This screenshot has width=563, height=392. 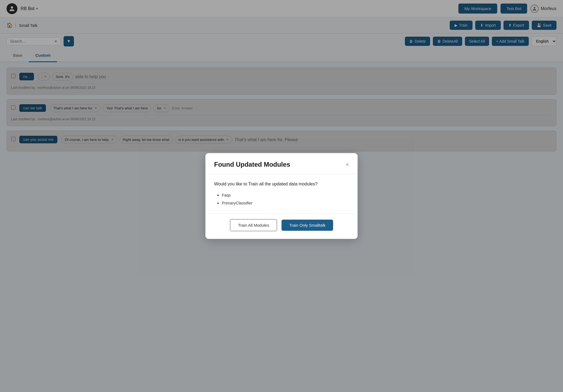 I want to click on list-item: PrimaryClassifier, so click(x=285, y=203).